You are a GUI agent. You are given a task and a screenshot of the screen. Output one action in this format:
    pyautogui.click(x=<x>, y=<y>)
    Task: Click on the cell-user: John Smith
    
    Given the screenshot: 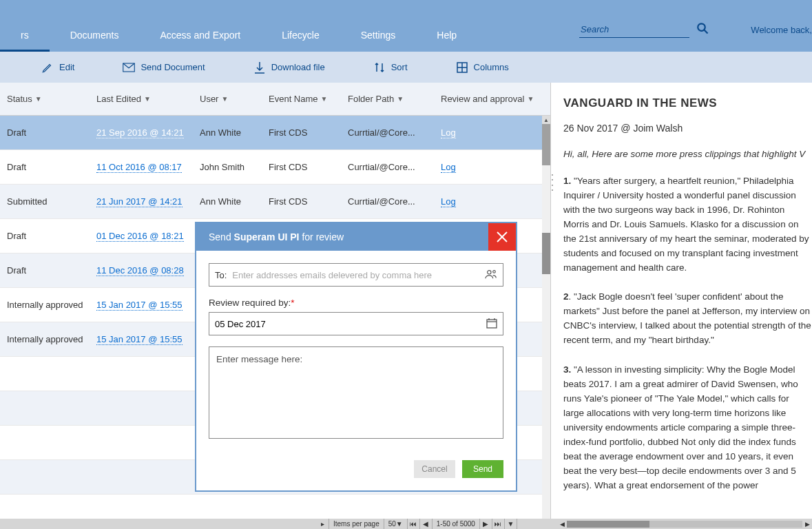 What is the action you would take?
    pyautogui.click(x=234, y=167)
    